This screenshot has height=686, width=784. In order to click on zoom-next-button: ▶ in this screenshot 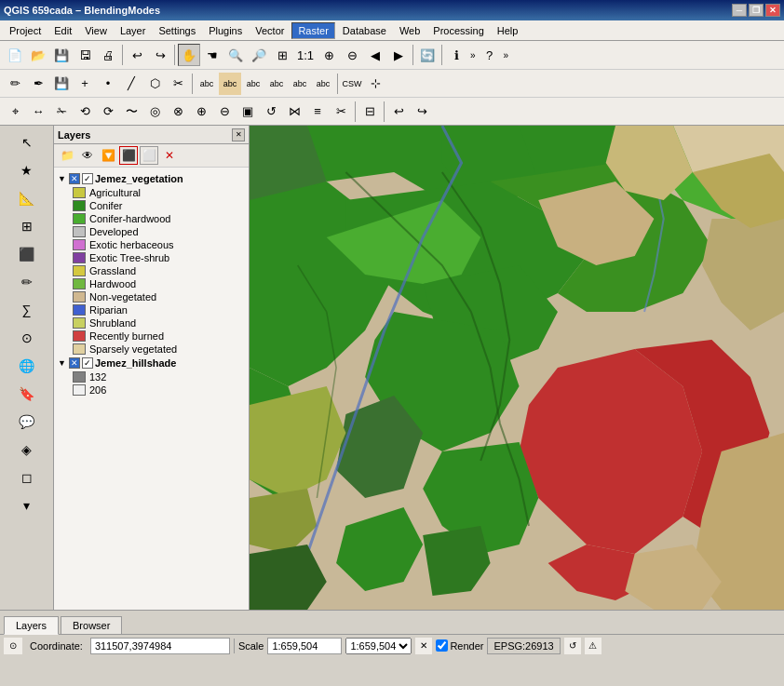, I will do `click(399, 55)`.